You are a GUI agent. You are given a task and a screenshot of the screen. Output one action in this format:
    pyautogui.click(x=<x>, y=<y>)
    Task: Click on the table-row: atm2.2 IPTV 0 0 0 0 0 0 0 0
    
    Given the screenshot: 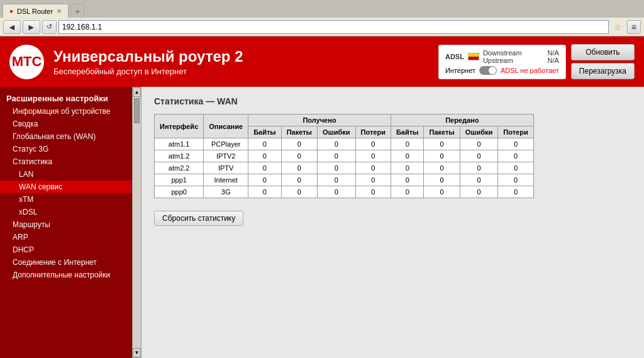 What is the action you would take?
    pyautogui.click(x=345, y=169)
    